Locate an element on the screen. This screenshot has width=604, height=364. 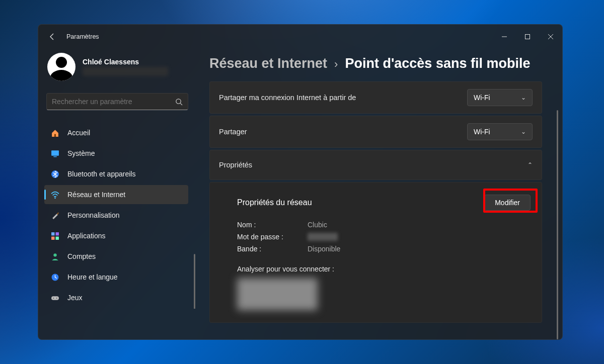
content-scrollbar is located at coordinates (558, 225).